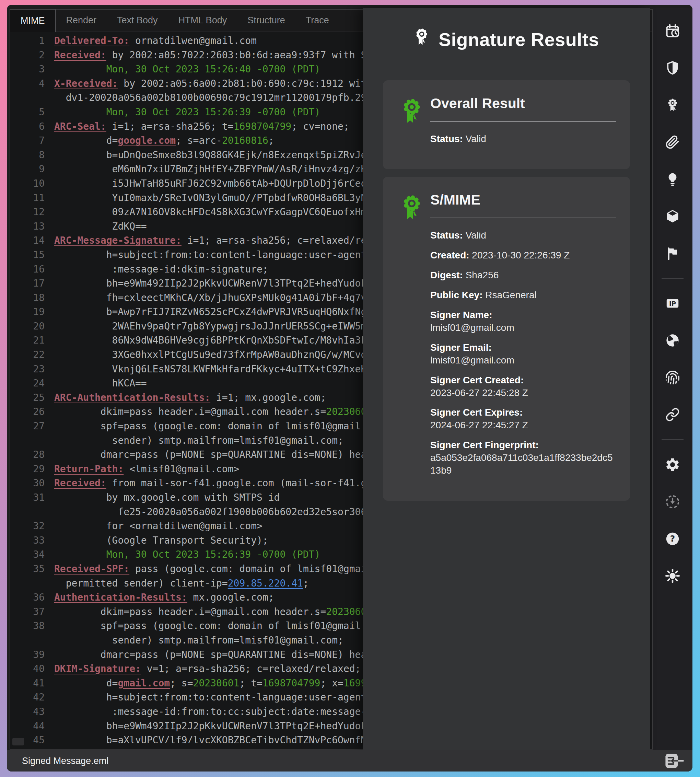 The width and height of the screenshot is (700, 777). What do you see at coordinates (523, 322) in the screenshot?
I see `card-field: Signer Name:lmisf01@gmail.com` at bounding box center [523, 322].